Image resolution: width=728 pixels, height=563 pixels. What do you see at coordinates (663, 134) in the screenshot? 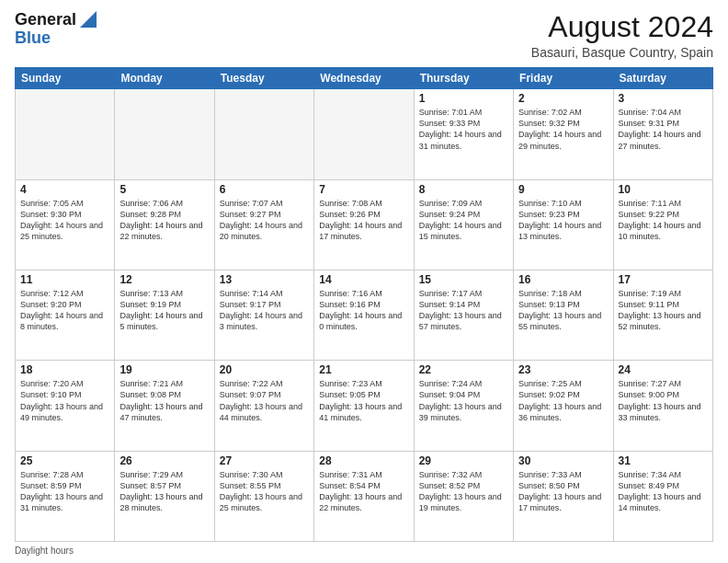
I see `calendar-cell: 3Sunrise: 7:04 AM Sunset: 9:31 PM Daylig…` at bounding box center [663, 134].